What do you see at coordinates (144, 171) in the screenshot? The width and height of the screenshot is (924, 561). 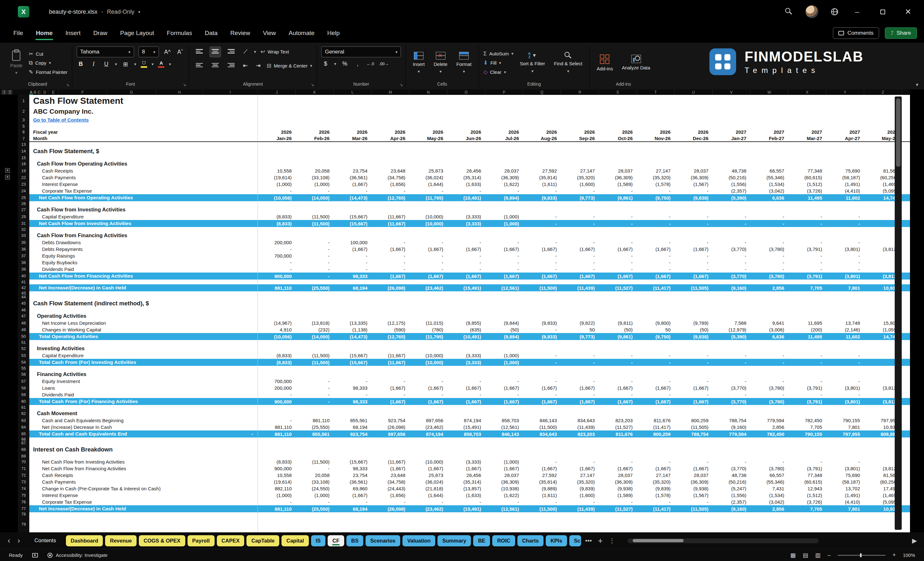 I see `cell: Cash Receipts` at bounding box center [144, 171].